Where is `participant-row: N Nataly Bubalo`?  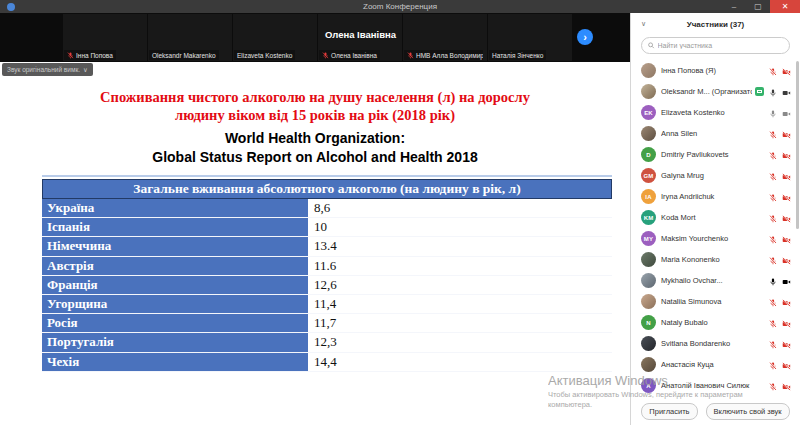 participant-row: N Nataly Bubalo is located at coordinates (716, 322).